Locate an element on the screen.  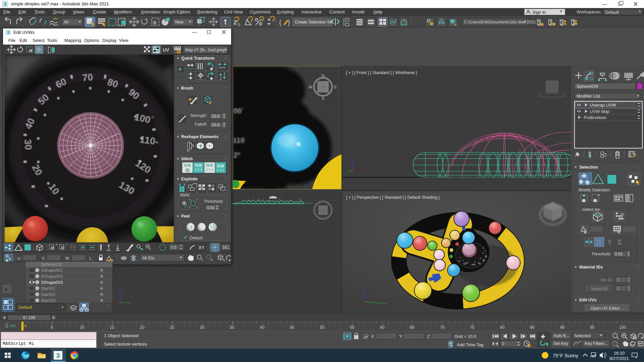
svg-text: Falloff: is located at coordinates (201, 124).